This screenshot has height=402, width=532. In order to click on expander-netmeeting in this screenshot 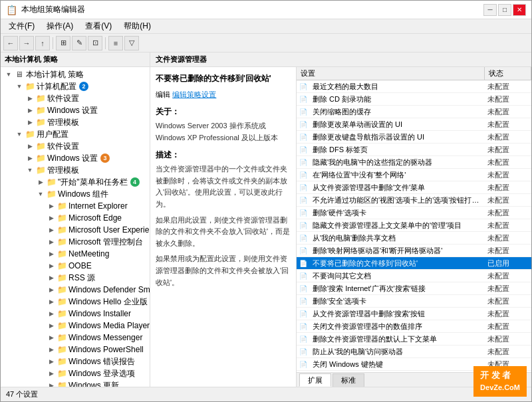, I will do `click(51, 254)`.